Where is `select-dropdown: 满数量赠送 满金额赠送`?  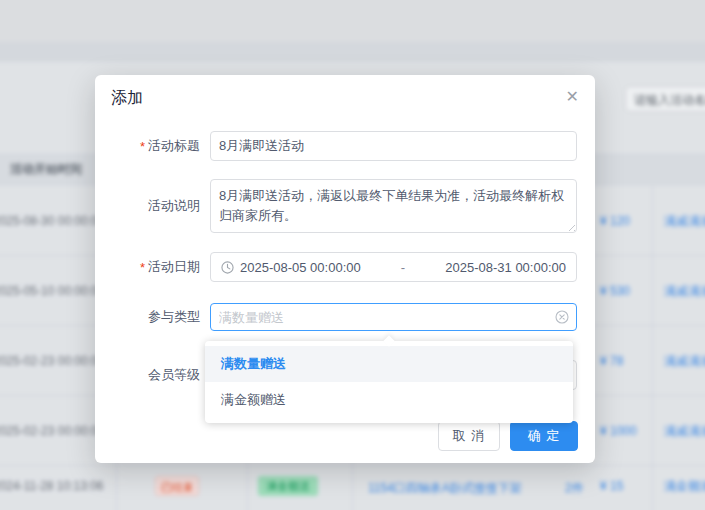
select-dropdown: 满数量赠送 满金额赠送 is located at coordinates (389, 382).